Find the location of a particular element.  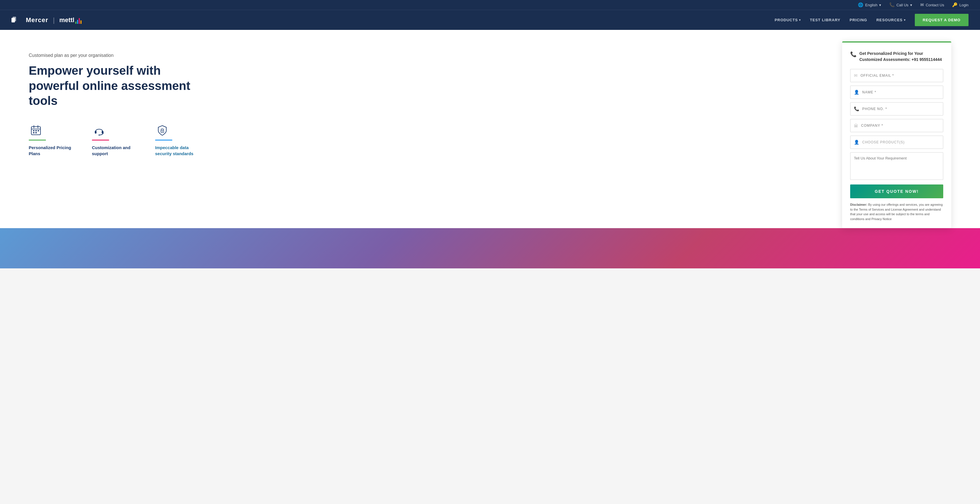

login-label: Login is located at coordinates (964, 5).